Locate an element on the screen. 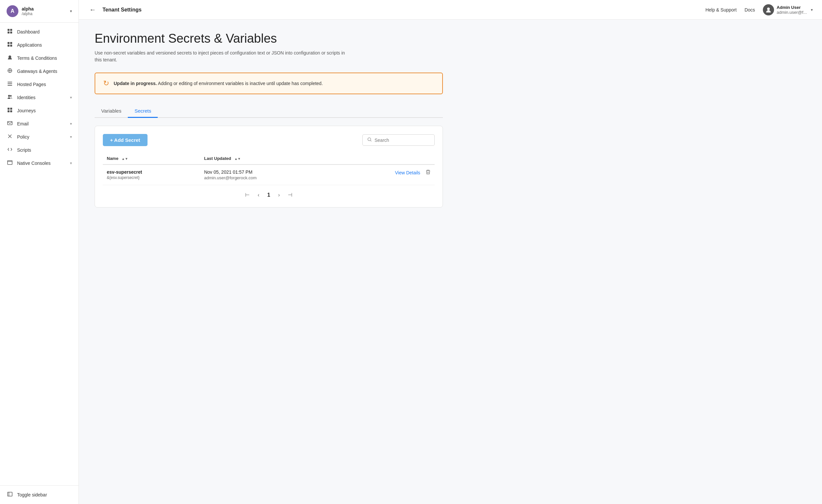 This screenshot has height=504, width=822. sidebar-item-hosted-pages-label: Hosted Pages is located at coordinates (45, 84).